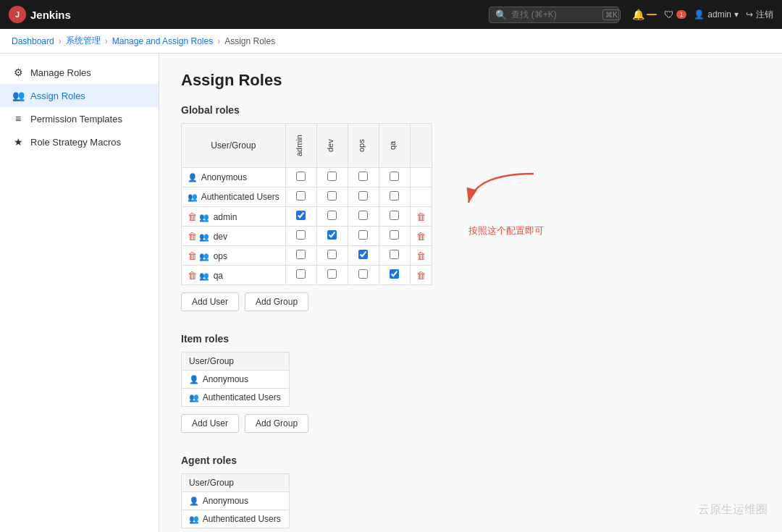 The height and width of the screenshot is (532, 782). Describe the element at coordinates (501, 14) in the screenshot. I see `search-icon: 🔍` at that location.